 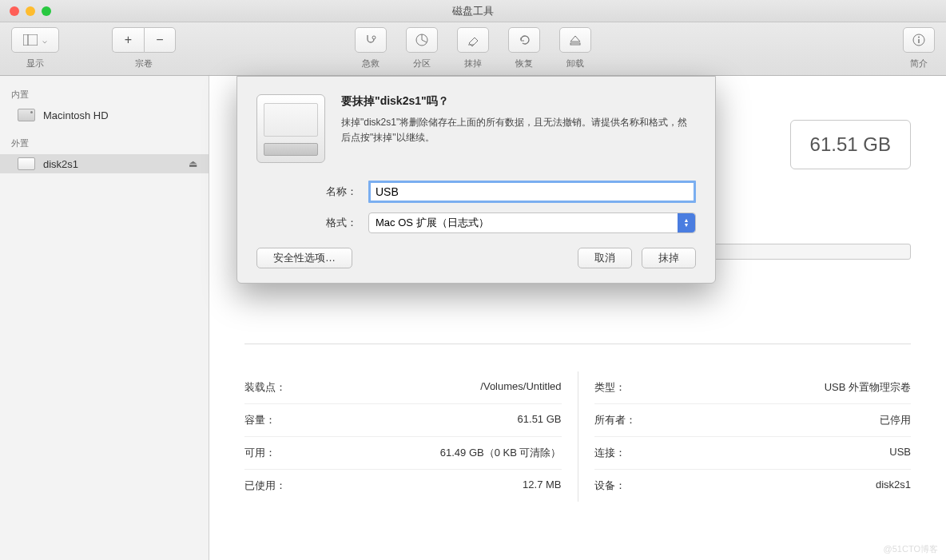 I want to click on toolbar: ⌵ 显示 + − 宗卷 急救 分区 抹掉, so click(x=473, y=50).